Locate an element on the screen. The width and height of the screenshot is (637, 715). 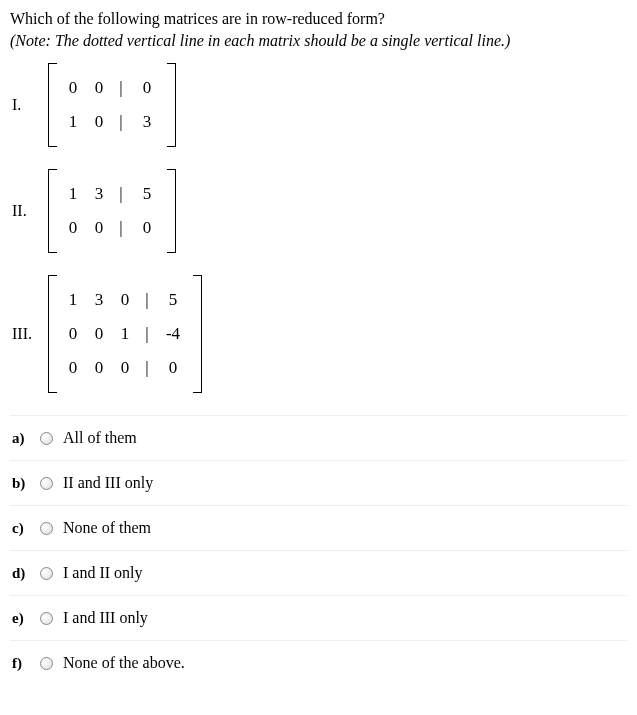
matrix-block-1: I. 0 0 | 0 1 0 | 3 is located at coordinates (320, 105).